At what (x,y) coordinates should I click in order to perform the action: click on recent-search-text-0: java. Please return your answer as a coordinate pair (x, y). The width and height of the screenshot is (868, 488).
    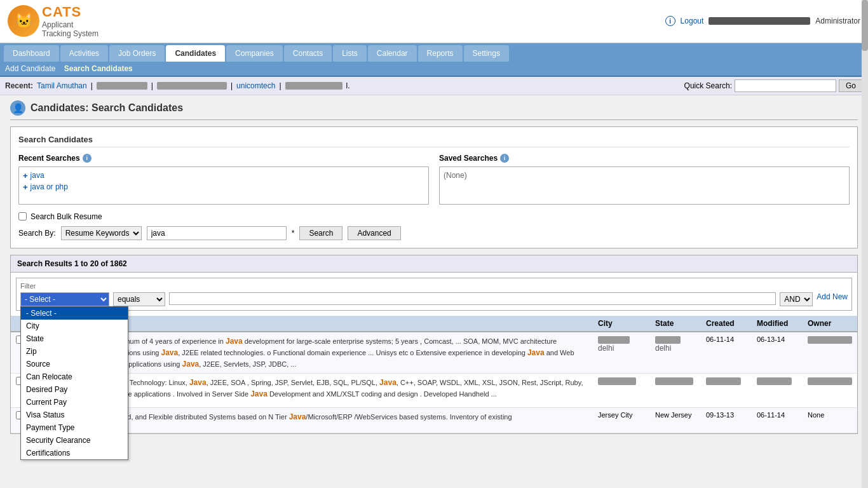
    Looking at the image, I should click on (37, 175).